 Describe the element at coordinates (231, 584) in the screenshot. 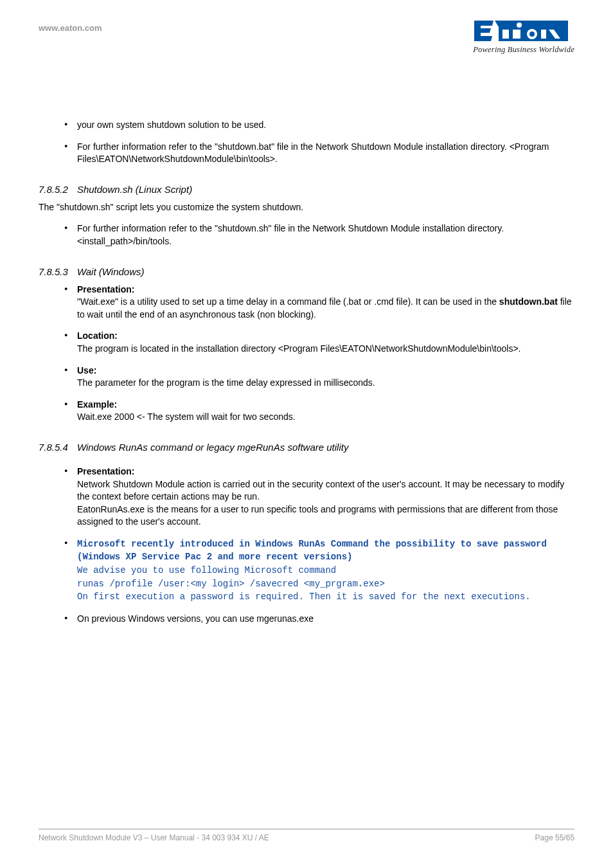

I see `mono-line: runas /profile /user:<my login> /savecre…` at that location.